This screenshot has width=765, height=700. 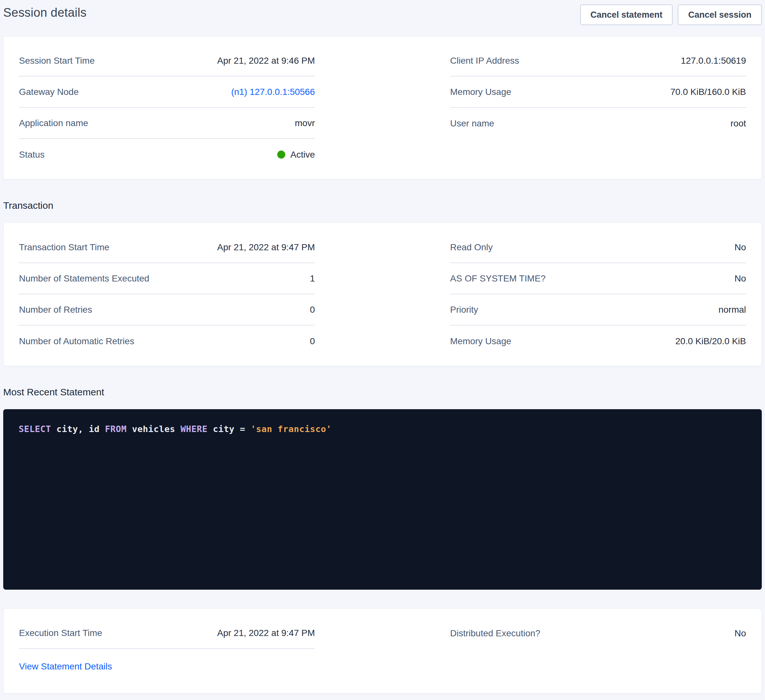 I want to click on transaction-start-time-row: Transaction Start Time Apr 21, 2022 at 9…, so click(x=167, y=248).